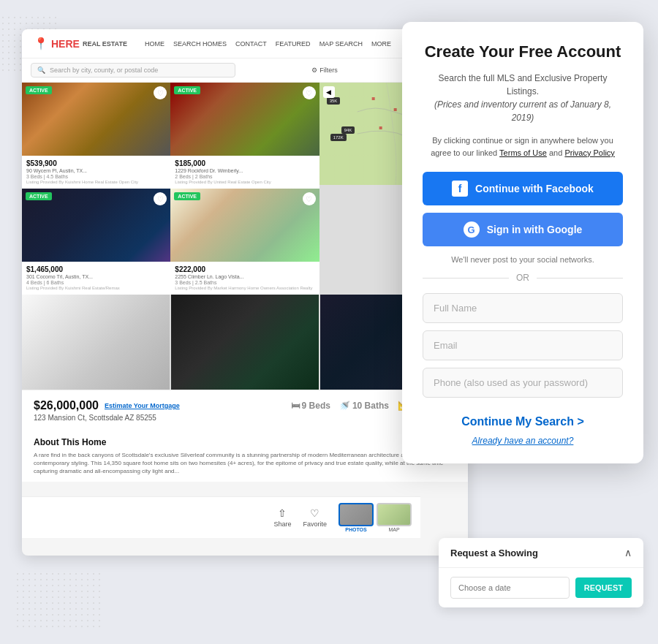 This screenshot has height=644, width=658. Describe the element at coordinates (187, 196) in the screenshot. I see `active-badge-4: ACTIVE` at that location.